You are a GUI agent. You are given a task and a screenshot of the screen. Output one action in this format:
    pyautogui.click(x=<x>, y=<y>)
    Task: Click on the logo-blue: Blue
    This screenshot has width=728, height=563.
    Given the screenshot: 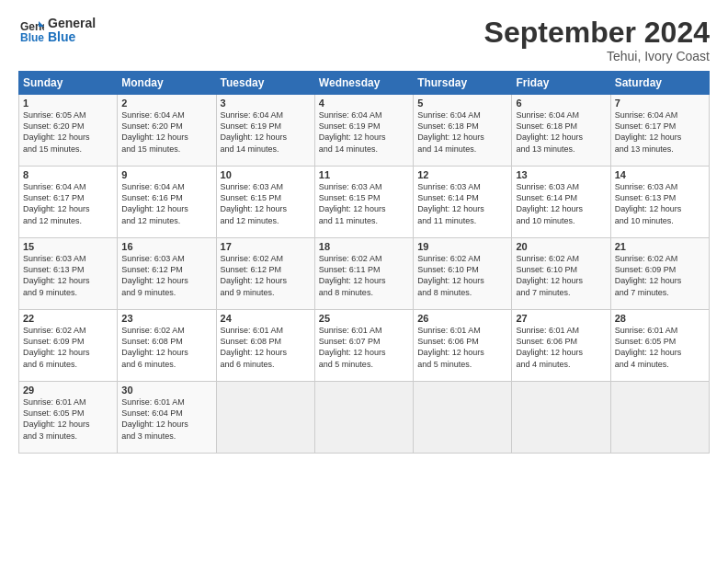 What is the action you would take?
    pyautogui.click(x=72, y=37)
    